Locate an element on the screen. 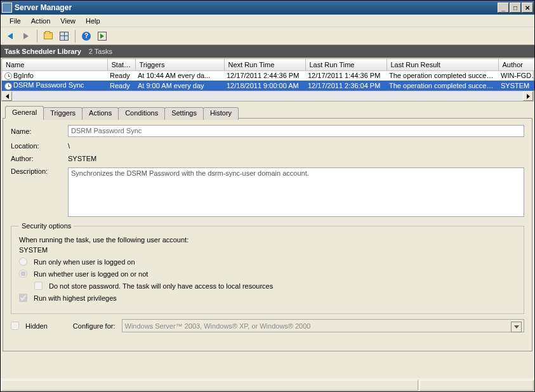 This screenshot has width=535, height=392. description-label: Description: is located at coordinates (39, 171).